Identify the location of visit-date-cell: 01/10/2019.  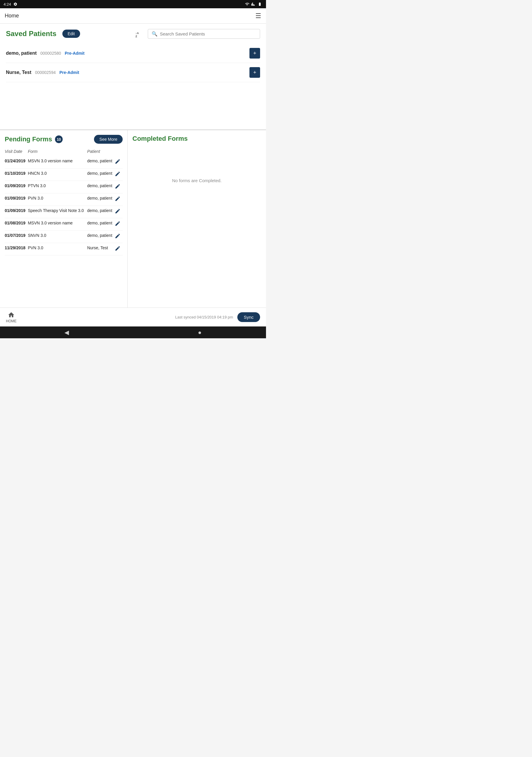
(16, 175).